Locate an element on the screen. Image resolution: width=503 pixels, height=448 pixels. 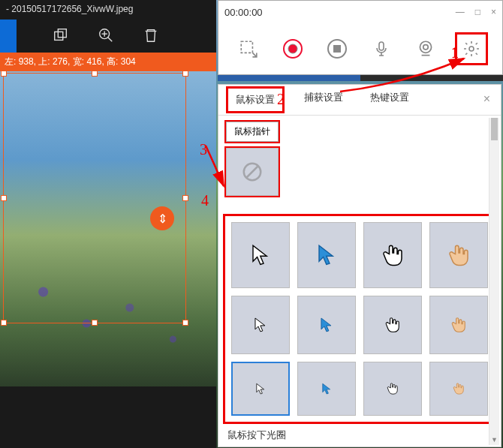
settings-button is located at coordinates (471, 49).